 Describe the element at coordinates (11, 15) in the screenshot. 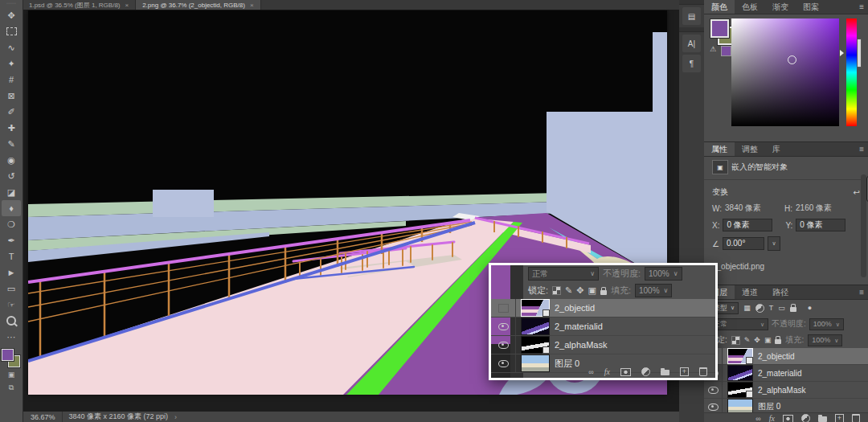

I see `move-tool: ✥` at that location.